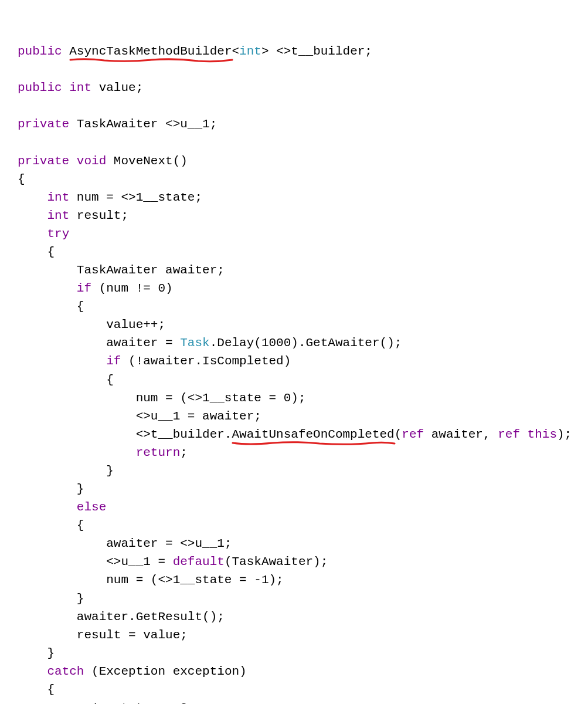 This screenshot has height=704, width=588. What do you see at coordinates (184, 434) in the screenshot?
I see `code: <>t__builder.` at bounding box center [184, 434].